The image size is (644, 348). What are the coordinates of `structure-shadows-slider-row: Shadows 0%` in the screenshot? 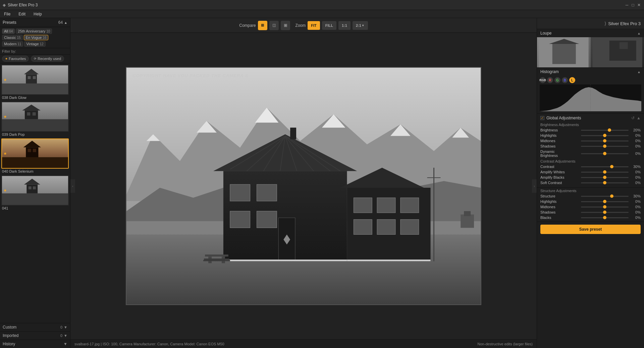 It's located at (590, 212).